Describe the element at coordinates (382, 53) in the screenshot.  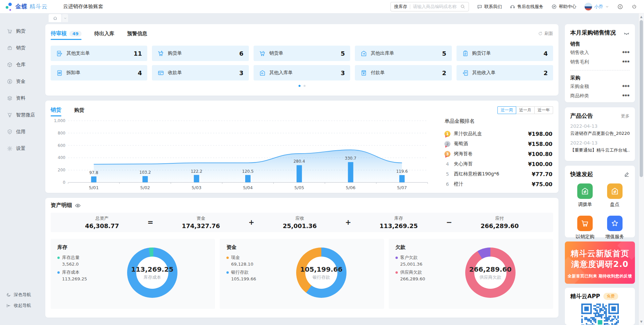
I see `doc-card-label: 其他出库单` at that location.